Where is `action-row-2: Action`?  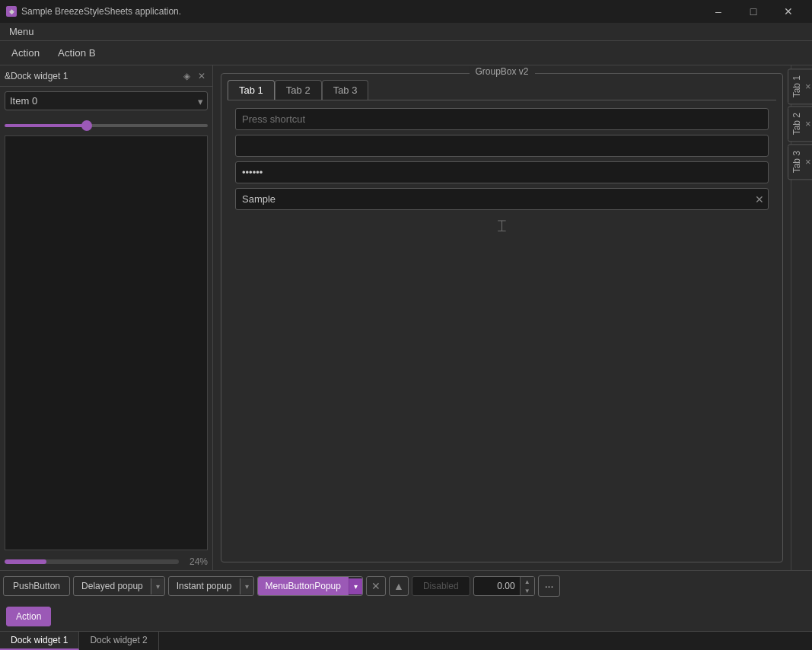
action-row-2: Action is located at coordinates (406, 617).